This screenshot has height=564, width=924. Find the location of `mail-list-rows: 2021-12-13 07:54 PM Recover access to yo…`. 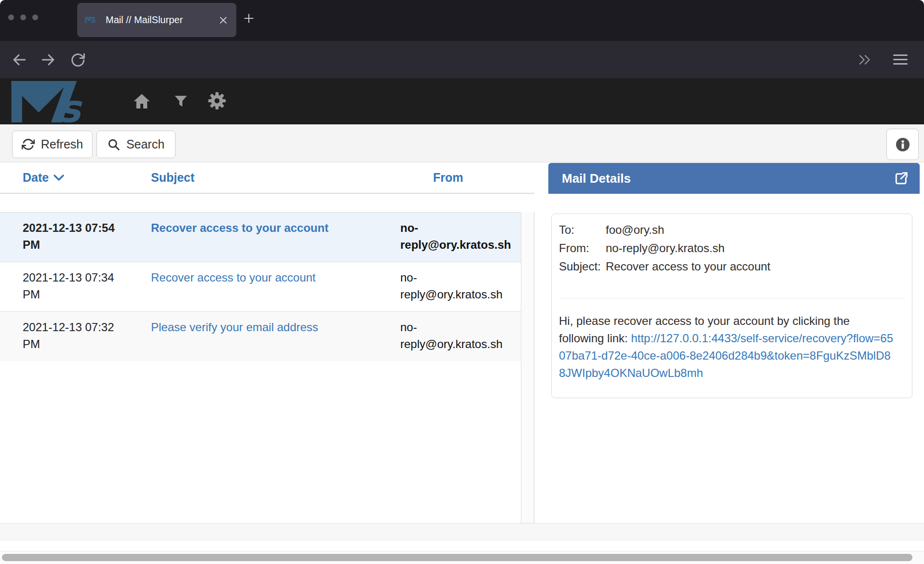

mail-list-rows: 2021-12-13 07:54 PM Recover access to yo… is located at coordinates (260, 286).